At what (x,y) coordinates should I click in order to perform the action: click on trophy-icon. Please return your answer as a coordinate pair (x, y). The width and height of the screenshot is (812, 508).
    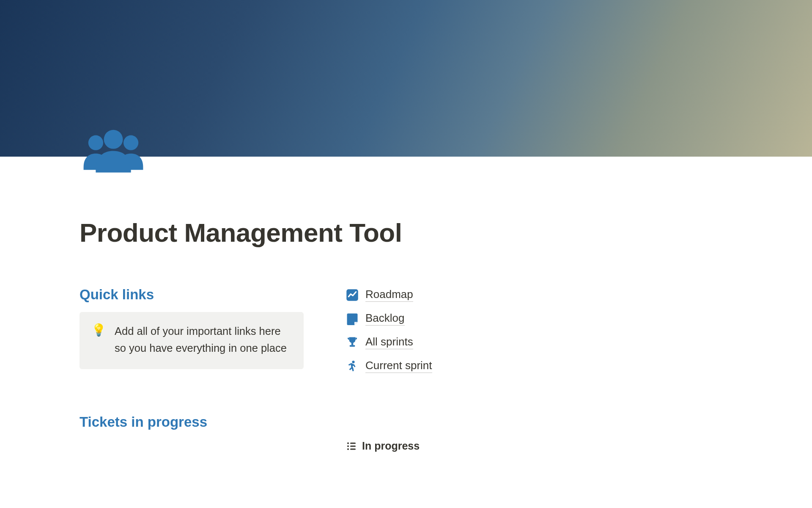
    Looking at the image, I should click on (352, 342).